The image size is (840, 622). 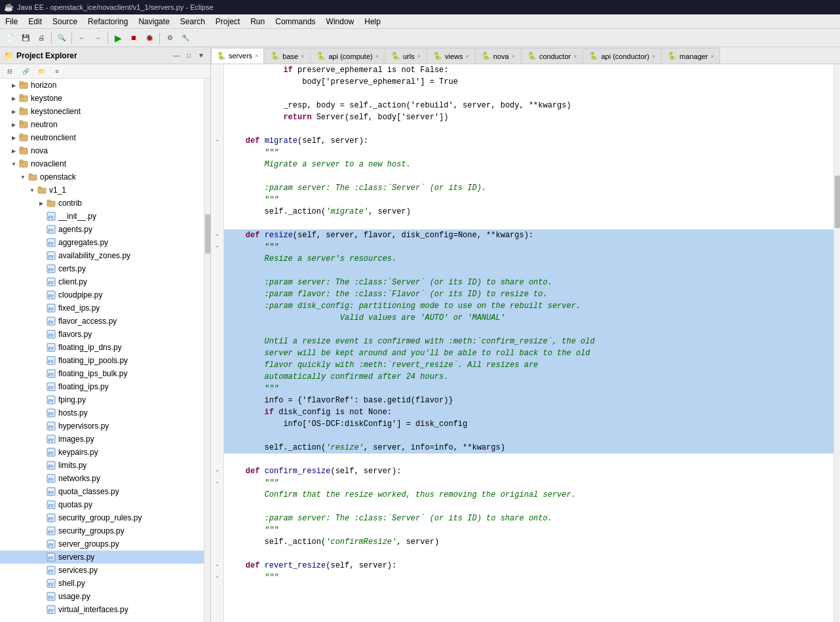 I want to click on tree-item-client-py: pyclient.py, so click(x=102, y=282).